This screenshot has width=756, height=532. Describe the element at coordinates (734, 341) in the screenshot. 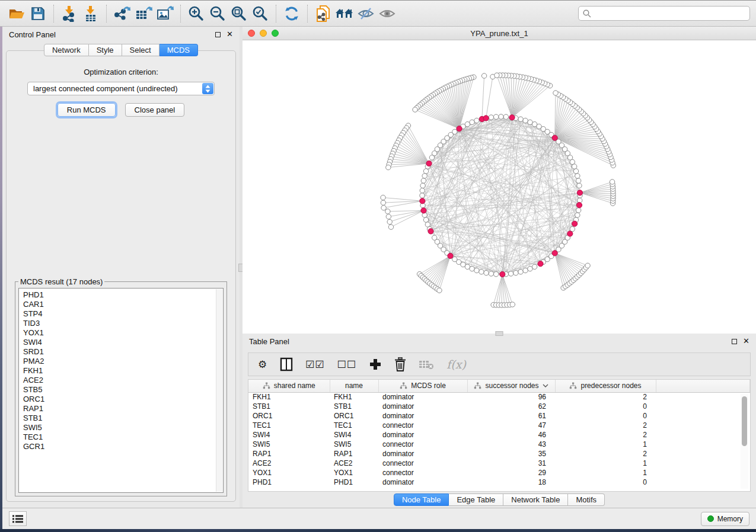

I see `float-table-panel-icon` at that location.